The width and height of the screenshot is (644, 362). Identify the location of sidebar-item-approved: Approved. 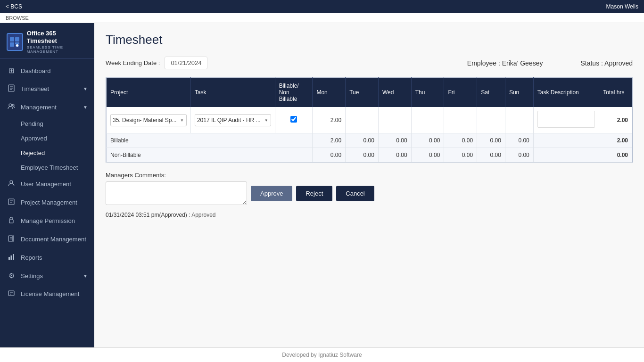
(47, 139).